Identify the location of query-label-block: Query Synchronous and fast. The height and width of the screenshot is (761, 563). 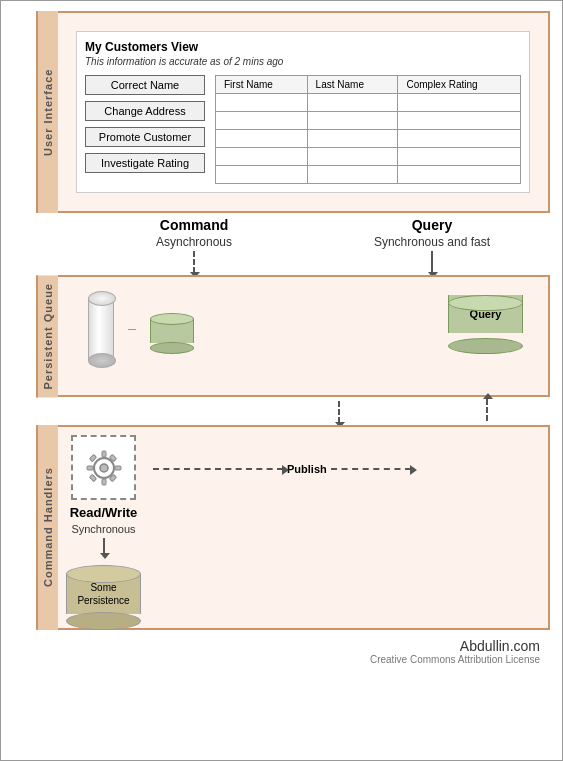
(432, 245).